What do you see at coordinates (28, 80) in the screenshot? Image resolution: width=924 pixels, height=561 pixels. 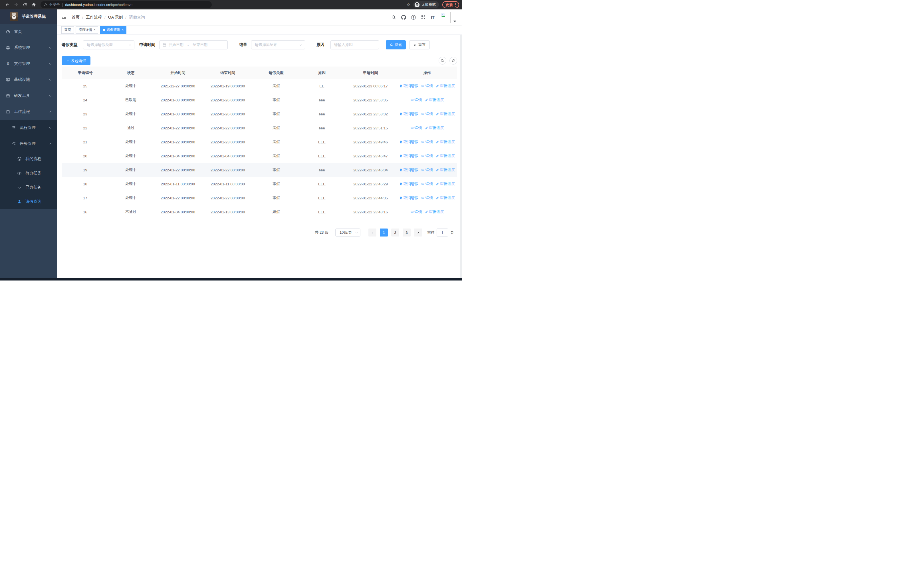 I see `sidebar-item-infra: 基础设施` at bounding box center [28, 80].